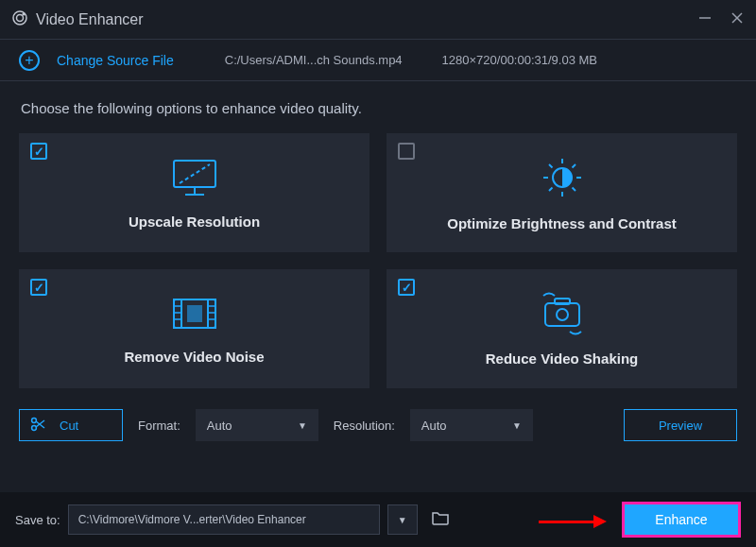 The width and height of the screenshot is (756, 547). I want to click on checkbox-shaking: ✓, so click(406, 287).